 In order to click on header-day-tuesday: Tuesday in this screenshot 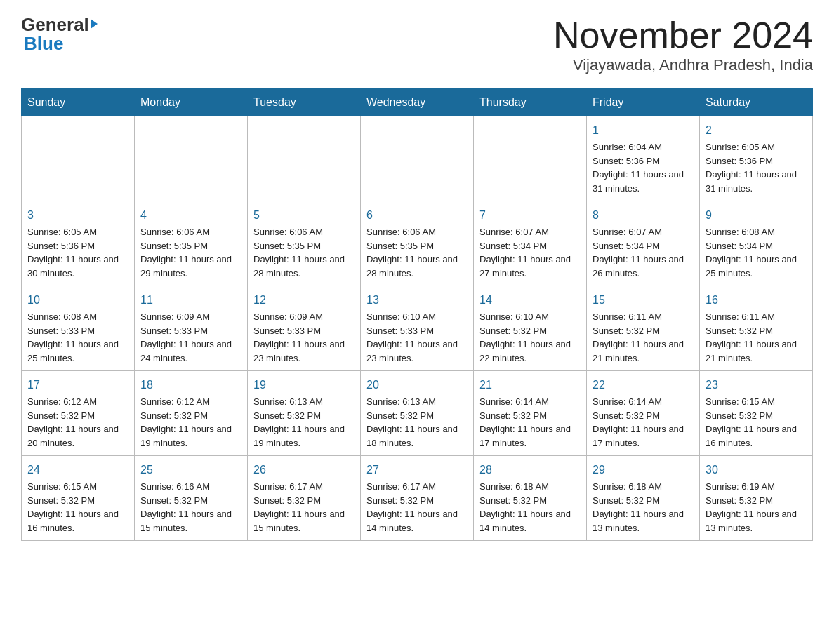, I will do `click(305, 102)`.